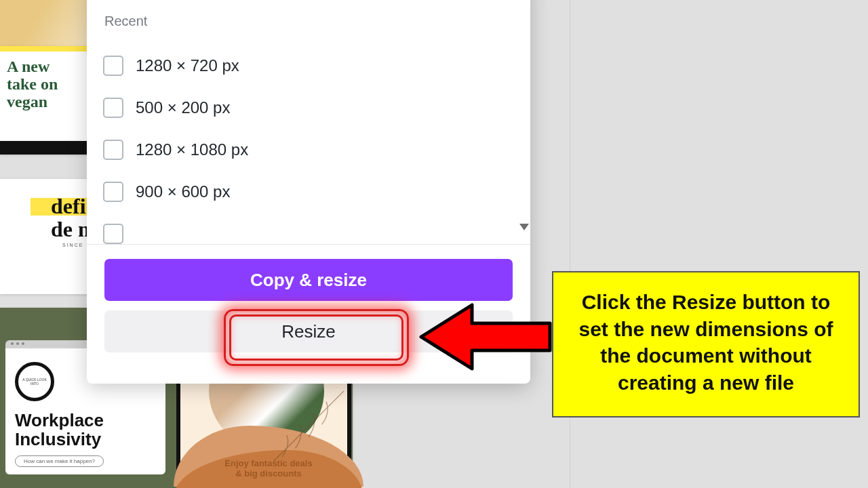 This screenshot has height=488, width=868. Describe the element at coordinates (310, 108) in the screenshot. I see `size-option-row: 500 × 200 px` at that location.